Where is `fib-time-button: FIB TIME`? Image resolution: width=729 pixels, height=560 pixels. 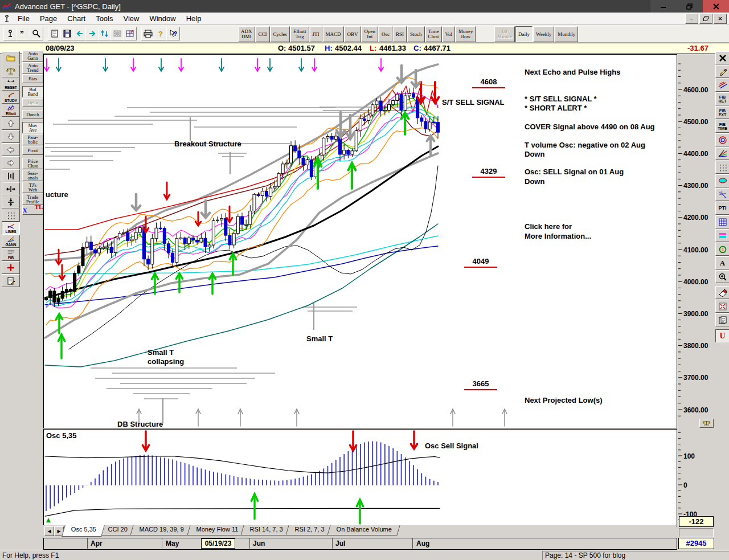 fib-time-button: FIB TIME is located at coordinates (722, 126).